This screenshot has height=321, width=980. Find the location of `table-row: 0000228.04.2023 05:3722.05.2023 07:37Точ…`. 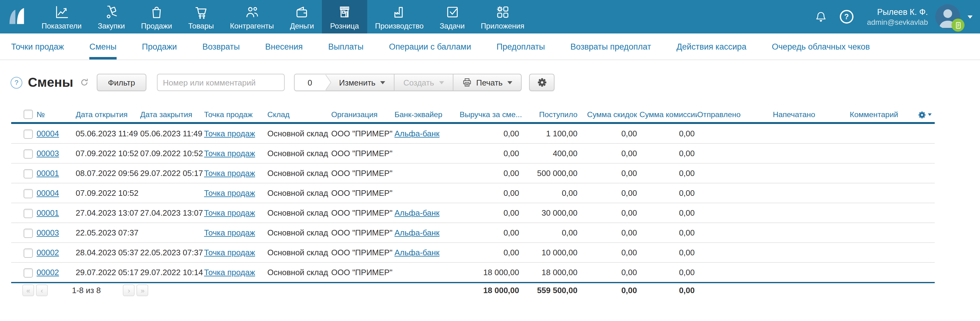

table-row: 0000228.04.2023 05:3722.05.2023 07:37Точ… is located at coordinates (473, 253).